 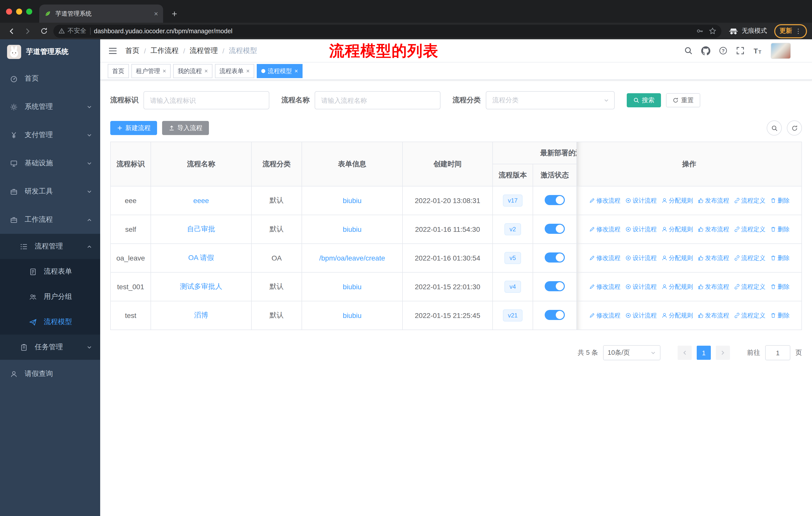 What do you see at coordinates (101, 13) in the screenshot?
I see `browser-tab: 芋道管理系统 ×` at bounding box center [101, 13].